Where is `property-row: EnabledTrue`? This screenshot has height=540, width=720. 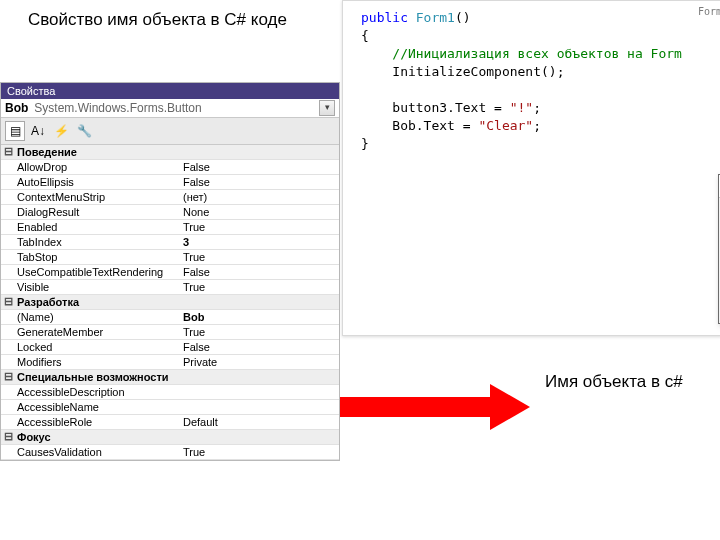
property-row: EnabledTrue is located at coordinates (170, 228).